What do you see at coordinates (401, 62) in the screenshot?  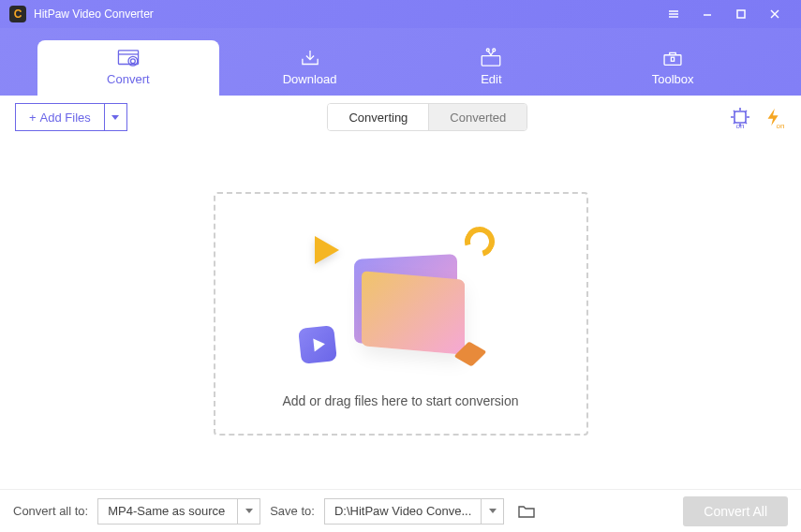 I see `main-tabs: Convert Download Edit Toolbox` at bounding box center [401, 62].